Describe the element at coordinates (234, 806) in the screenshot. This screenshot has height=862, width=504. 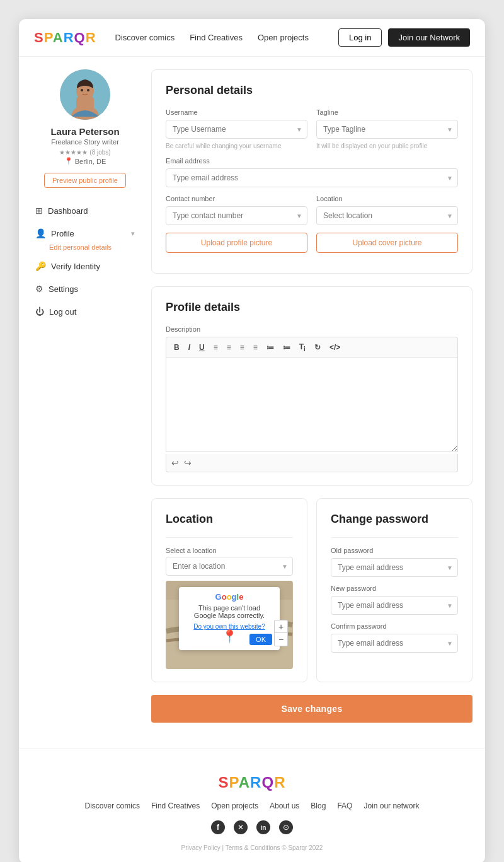
I see `footer-nav-open: Open projects` at that location.